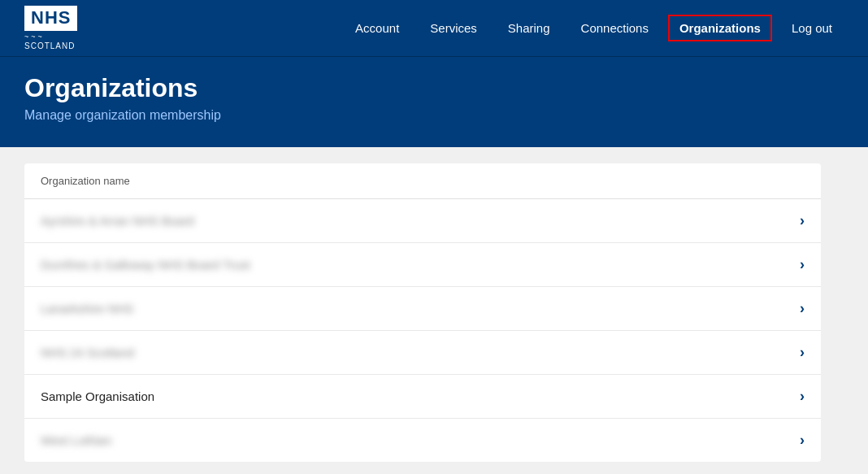 Image resolution: width=868 pixels, height=474 pixels. What do you see at coordinates (434, 88) in the screenshot?
I see `page-title: Organizations` at bounding box center [434, 88].